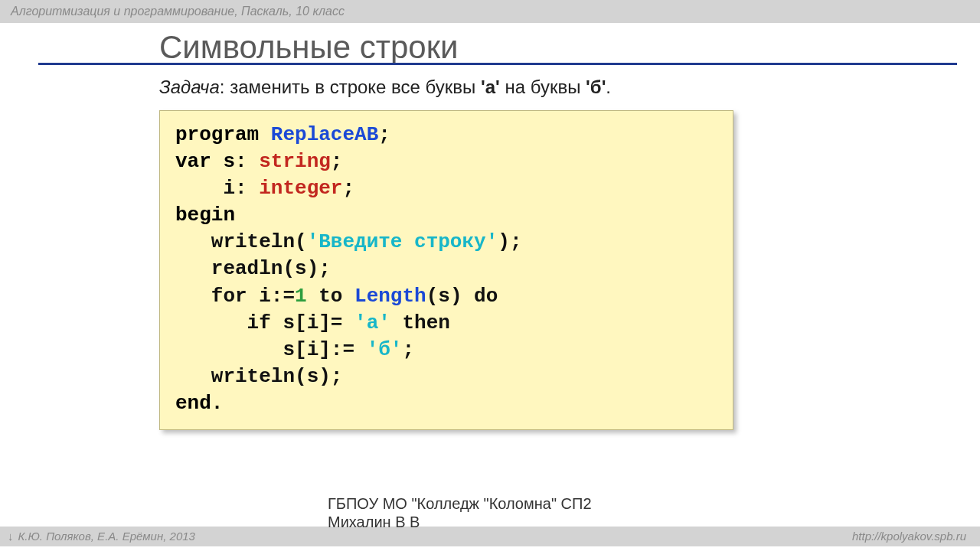 The width and height of the screenshot is (980, 551). Describe the element at coordinates (225, 87) in the screenshot. I see `task-sep: :` at that location.